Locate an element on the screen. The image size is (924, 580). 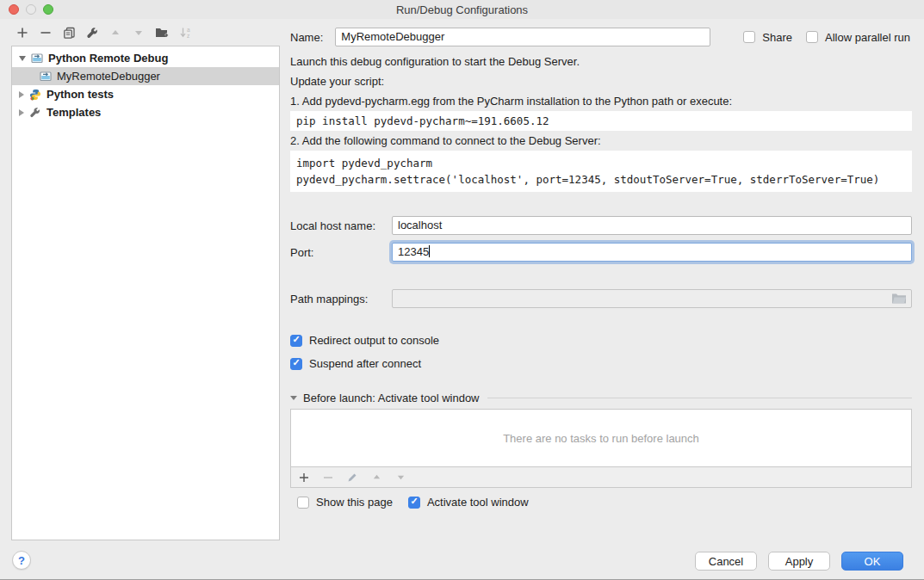
move-down-icon is located at coordinates (139, 33).